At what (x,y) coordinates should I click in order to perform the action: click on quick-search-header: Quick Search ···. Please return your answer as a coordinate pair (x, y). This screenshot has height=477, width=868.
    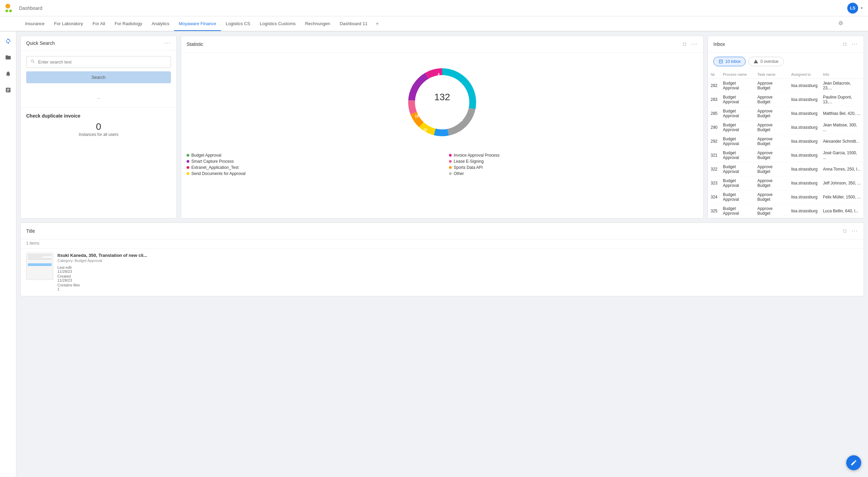
    Looking at the image, I should click on (99, 43).